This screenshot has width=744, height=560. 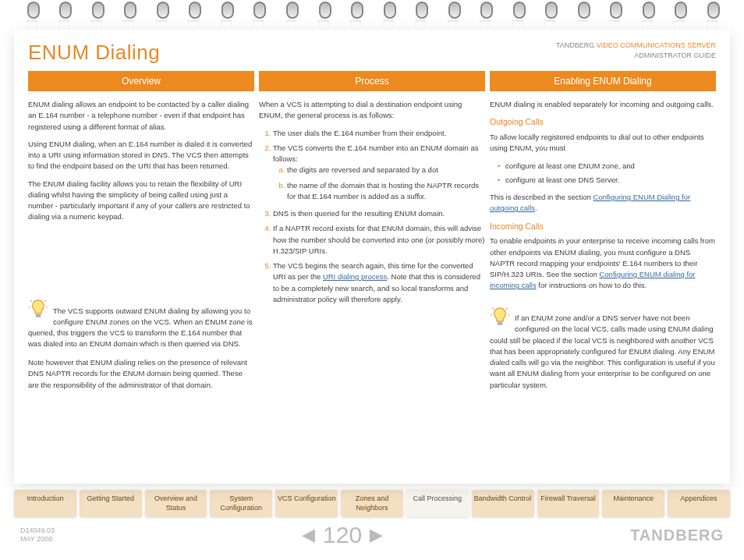 I want to click on prev-page-arrow: ◀, so click(x=309, y=535).